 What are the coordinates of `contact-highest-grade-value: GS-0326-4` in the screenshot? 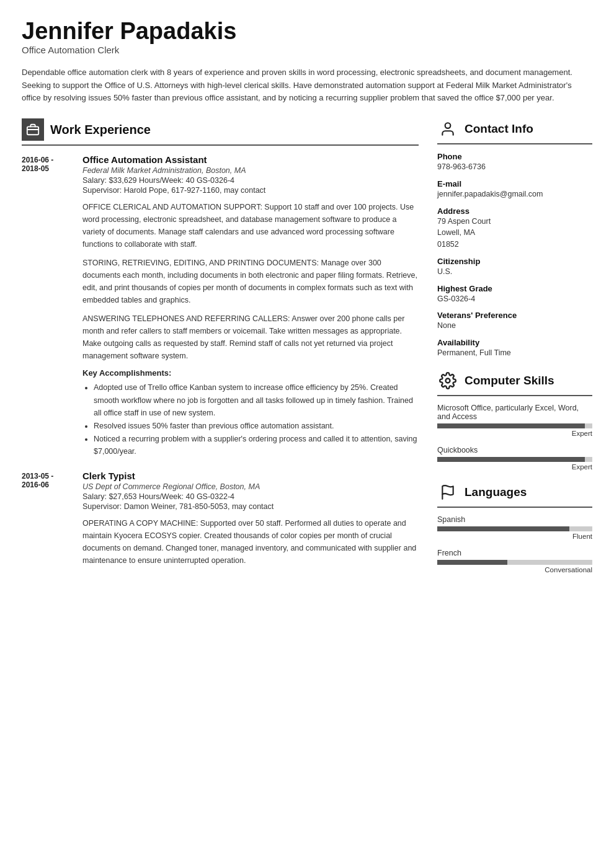 It's located at (515, 299).